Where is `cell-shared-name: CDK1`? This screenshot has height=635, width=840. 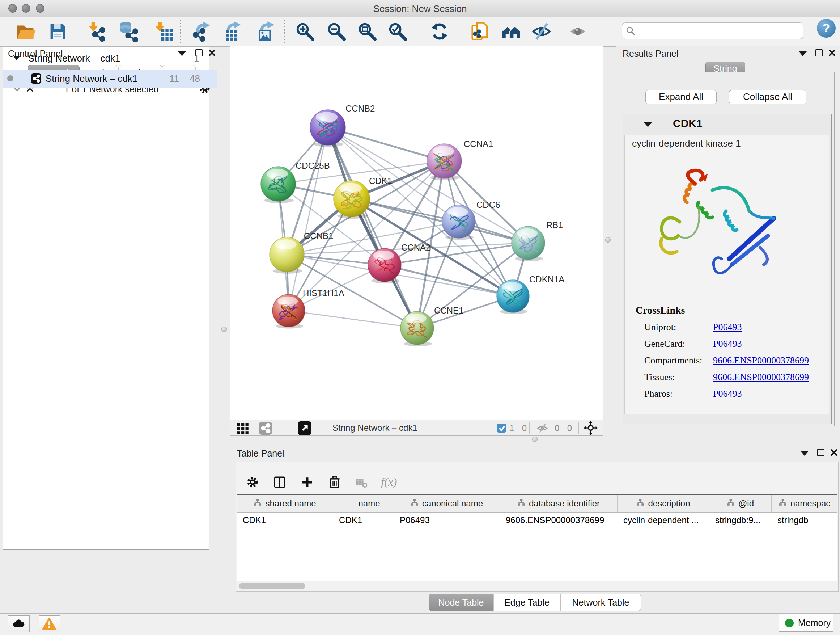
cell-shared-name: CDK1 is located at coordinates (285, 520).